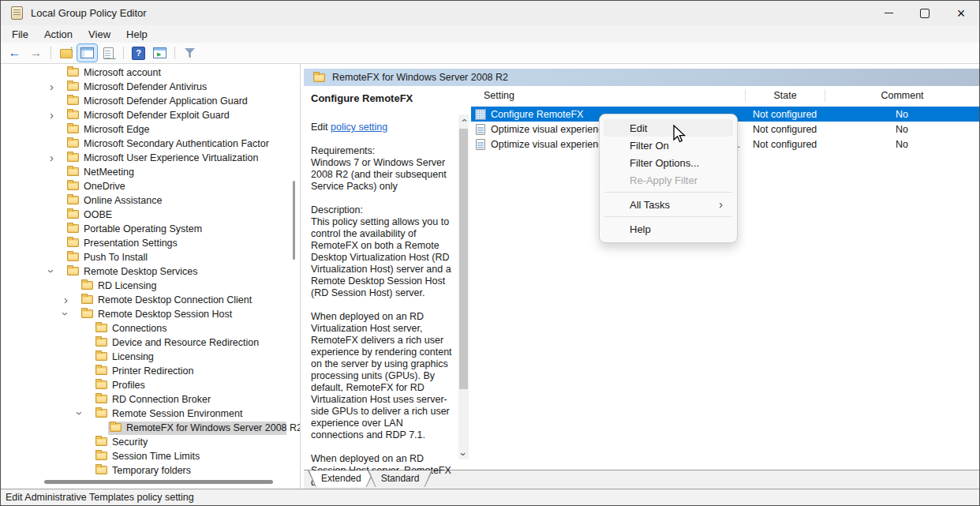  What do you see at coordinates (164, 158) in the screenshot?
I see `tree-node: Microsoft User Experience Virtualization` at bounding box center [164, 158].